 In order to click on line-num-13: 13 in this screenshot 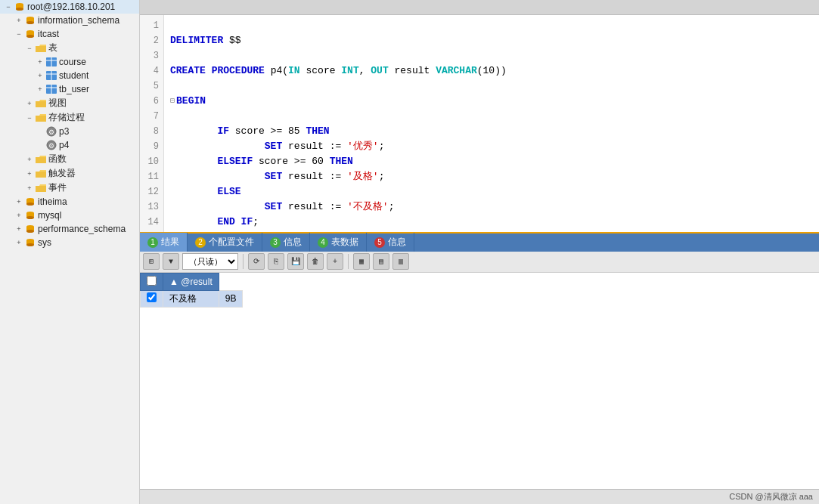, I will do `click(150, 207)`.